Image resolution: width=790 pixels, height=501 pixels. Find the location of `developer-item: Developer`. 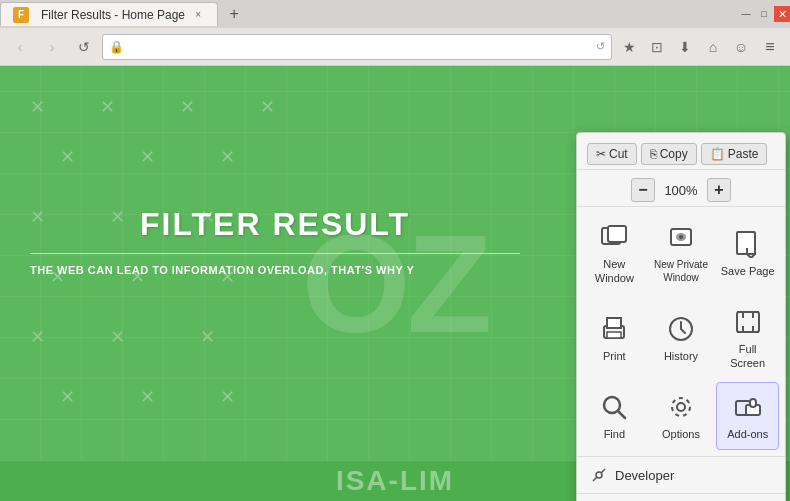

developer-item: Developer is located at coordinates (681, 475).